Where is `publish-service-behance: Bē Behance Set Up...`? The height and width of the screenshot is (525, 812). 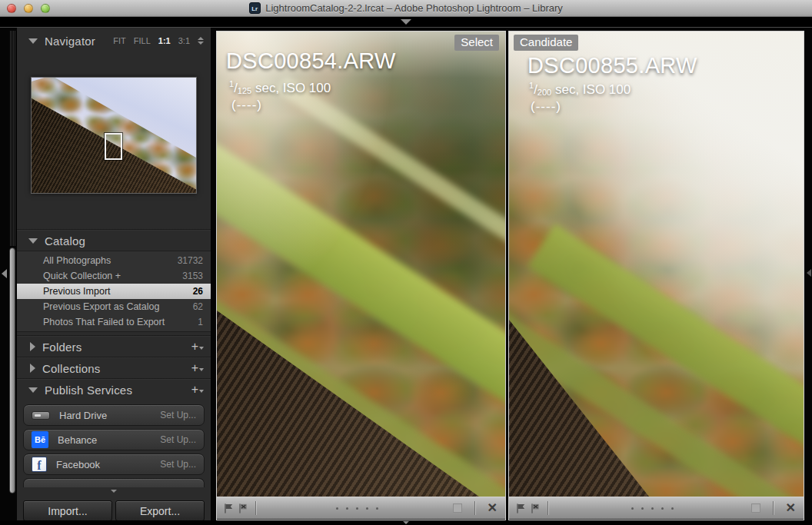
publish-service-behance: Bē Behance Set Up... is located at coordinates (114, 440).